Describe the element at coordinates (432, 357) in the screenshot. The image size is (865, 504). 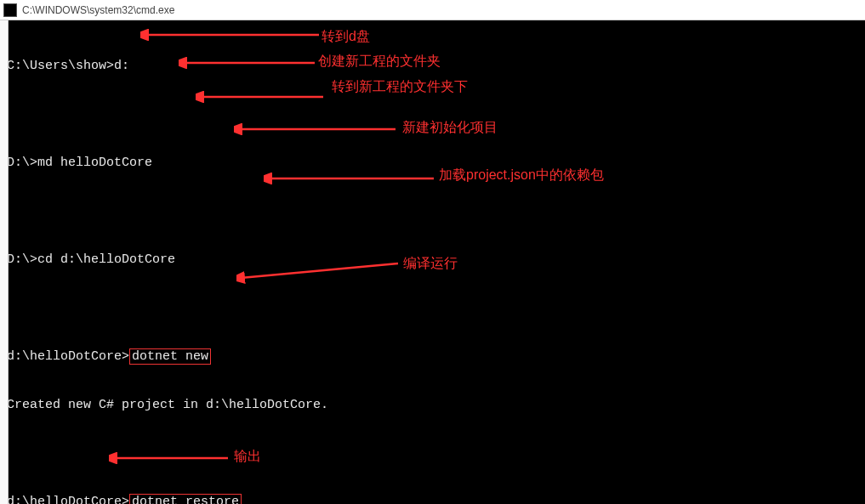
I see `line: d:\helloDotCore>dotnet new` at that location.